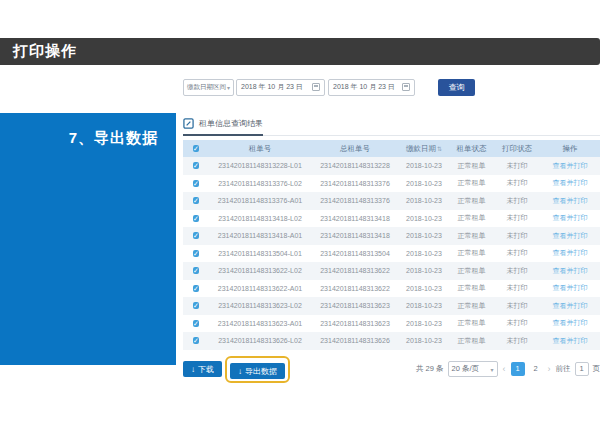 The image size is (600, 424). I want to click on step-label: 7、导出数据, so click(114, 138).